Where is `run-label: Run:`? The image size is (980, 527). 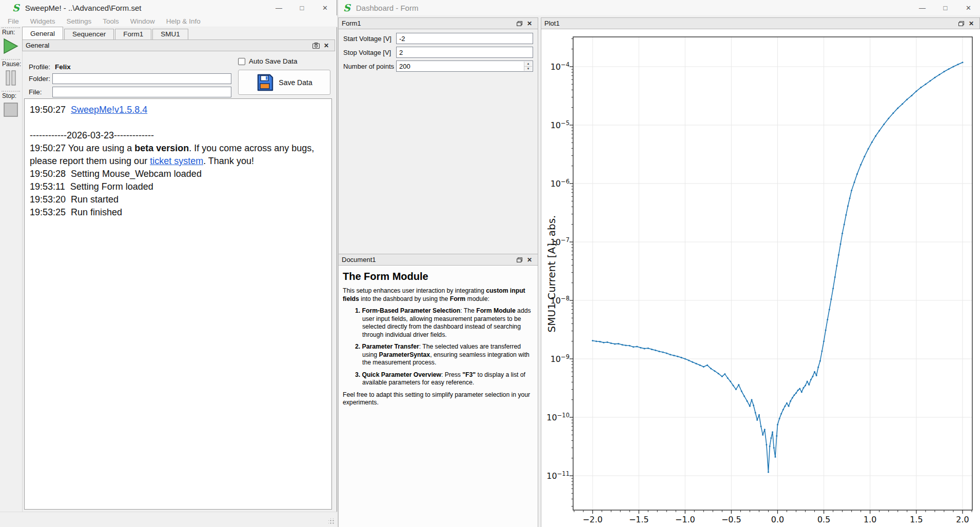
run-label: Run: is located at coordinates (11, 32).